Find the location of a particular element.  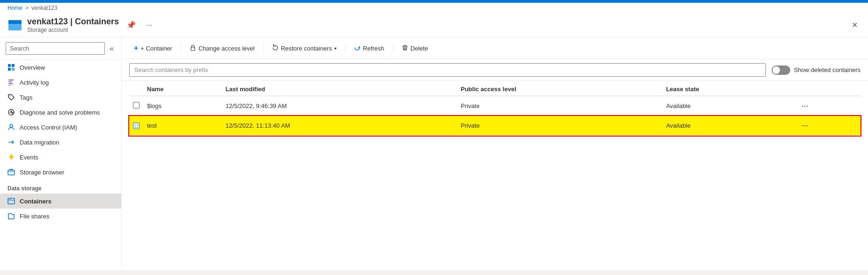

col-lease-state: Lease state is located at coordinates (728, 88).